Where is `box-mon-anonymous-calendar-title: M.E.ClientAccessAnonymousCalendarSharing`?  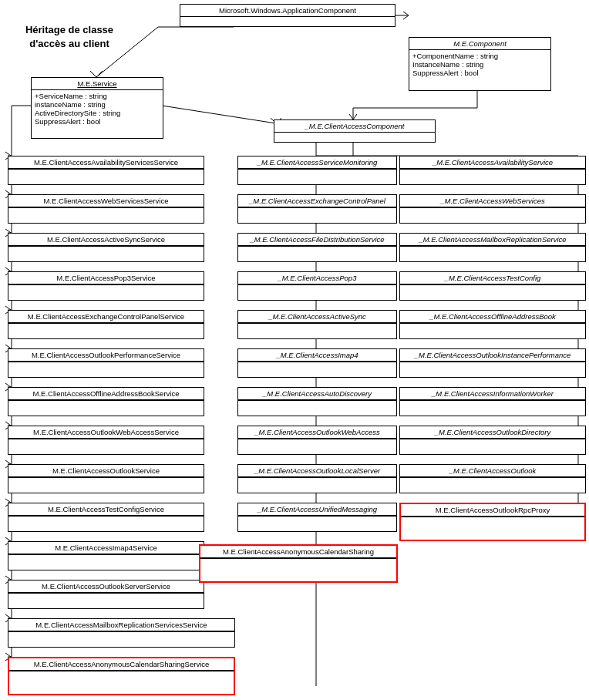 box-mon-anonymous-calendar-title: M.E.ClientAccessAnonymousCalendarSharing is located at coordinates (298, 552).